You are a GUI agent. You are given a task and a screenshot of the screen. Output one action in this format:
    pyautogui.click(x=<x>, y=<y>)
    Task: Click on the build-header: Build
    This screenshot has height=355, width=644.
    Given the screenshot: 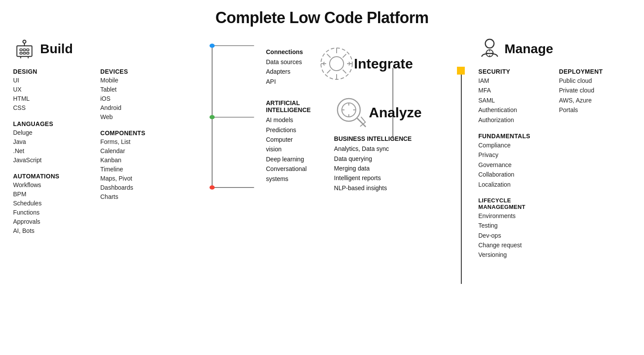 What is the action you would take?
    pyautogui.click(x=105, y=49)
    